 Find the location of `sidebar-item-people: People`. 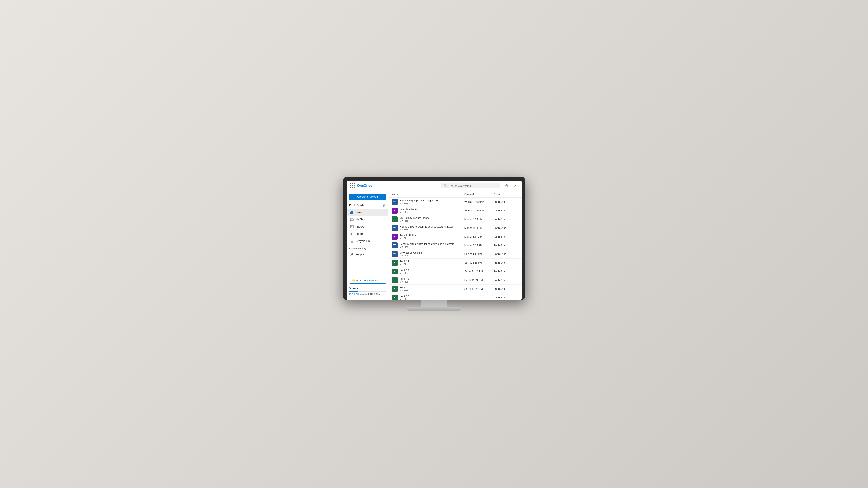

sidebar-item-people: People is located at coordinates (368, 254).